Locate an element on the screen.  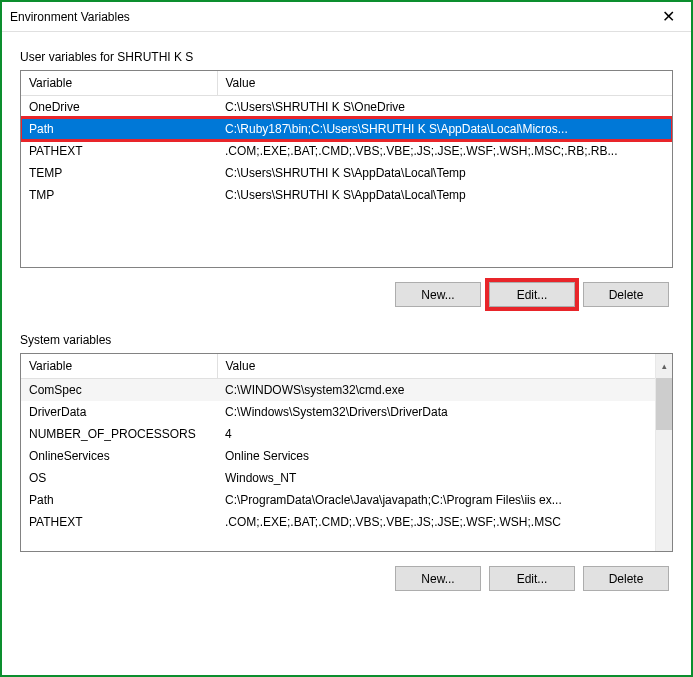
table-row: TMP C:\Users\SHRUTHI K S\AppData\Local\T… is located at coordinates (346, 195).